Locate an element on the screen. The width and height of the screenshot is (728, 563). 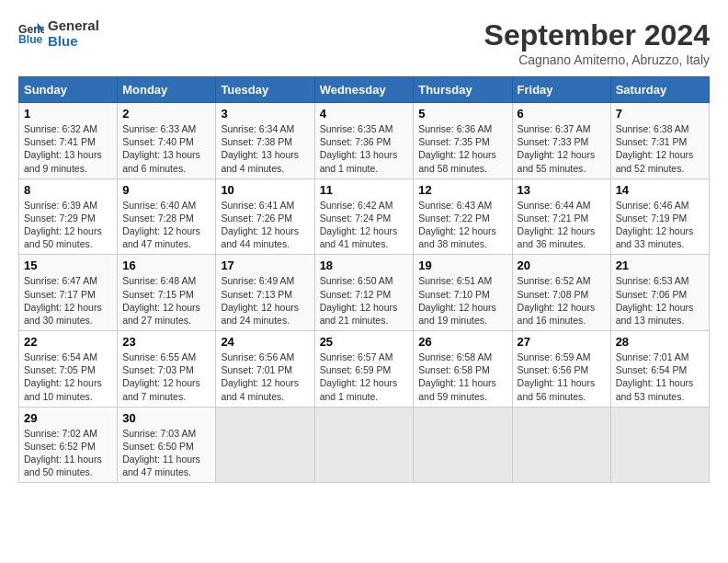
day-info: Sunrise: 6:52 AM Sunset: 7:08 PM Dayligh… is located at coordinates (562, 300).